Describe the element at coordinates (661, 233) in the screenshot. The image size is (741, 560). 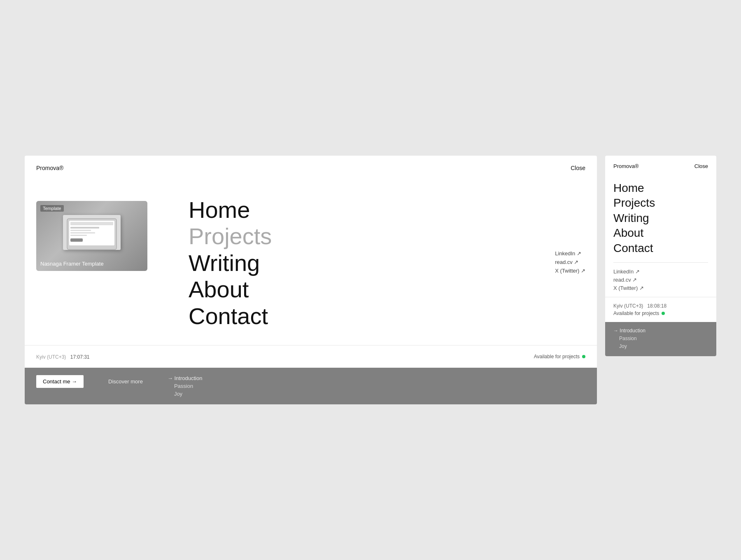
I see `right-nav-about: About` at that location.